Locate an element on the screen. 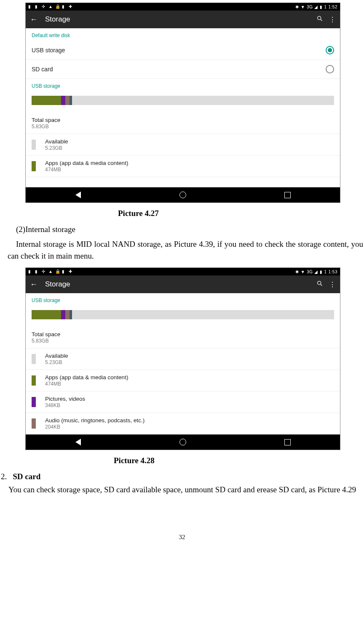 The image size is (364, 626). radio-unselected-icon is located at coordinates (330, 69).